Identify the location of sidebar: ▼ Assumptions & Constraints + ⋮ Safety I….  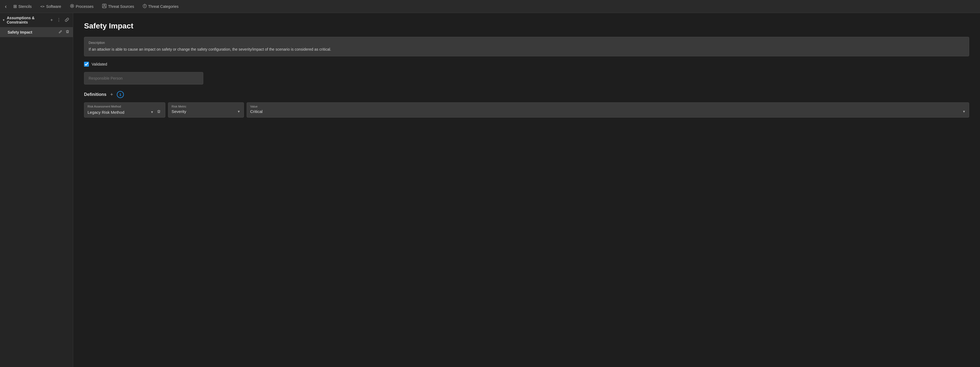
(37, 190).